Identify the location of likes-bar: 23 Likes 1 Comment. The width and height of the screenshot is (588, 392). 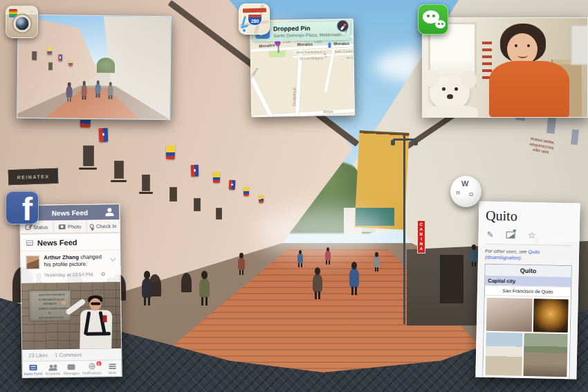
(72, 355).